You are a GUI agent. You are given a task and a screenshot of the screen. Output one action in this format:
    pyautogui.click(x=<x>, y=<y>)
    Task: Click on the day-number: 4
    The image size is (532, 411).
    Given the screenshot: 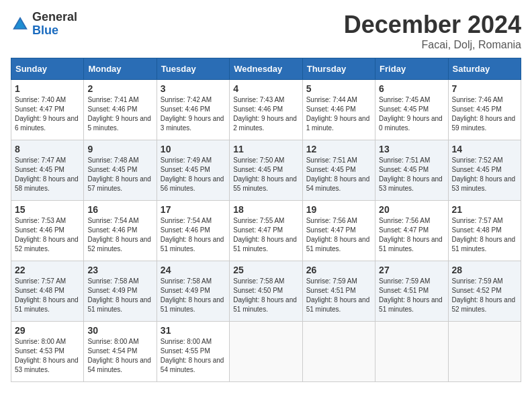 What is the action you would take?
    pyautogui.click(x=266, y=89)
    